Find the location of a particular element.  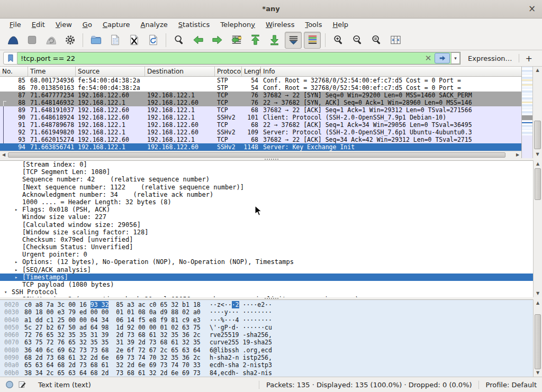

hex-row-0070: 007063 75 72 76 65 32 35 35 31 39 2d 73 … is located at coordinates (267, 342).